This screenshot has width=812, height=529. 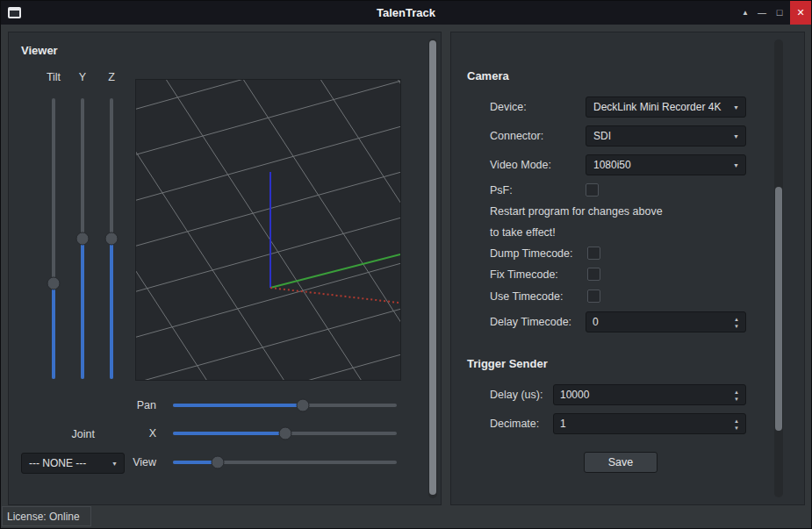 I want to click on device-select-value: DeckLink Mini Recorder 4K, so click(x=657, y=107).